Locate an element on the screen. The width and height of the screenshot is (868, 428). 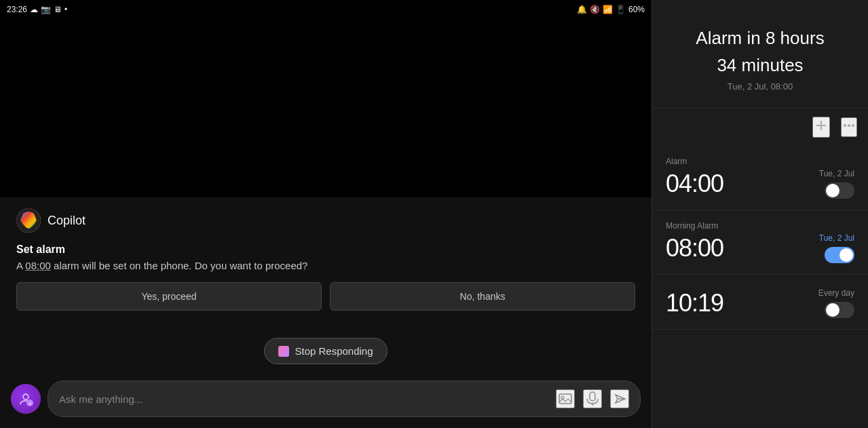
alarm-right-1: Tue, 2 Jul is located at coordinates (837, 248).